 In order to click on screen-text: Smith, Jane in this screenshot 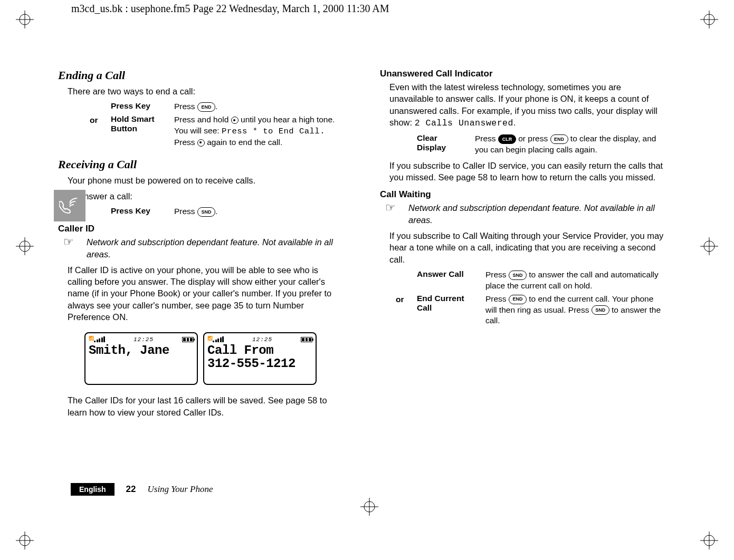, I will do `click(141, 350)`.